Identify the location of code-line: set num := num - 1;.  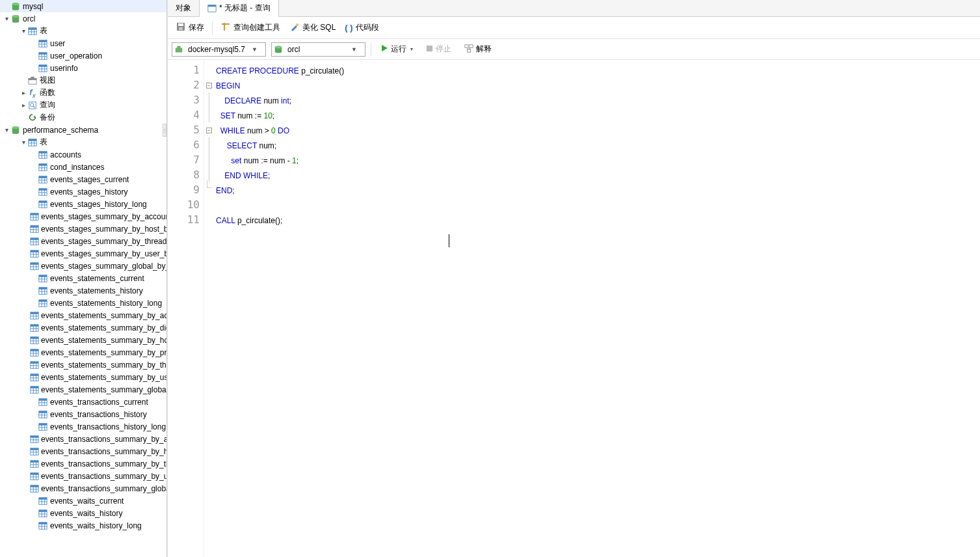
(280, 160).